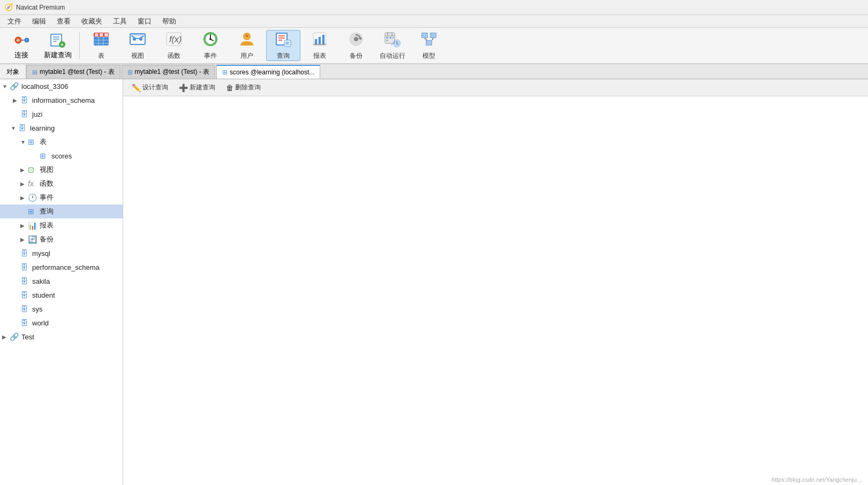 The height and width of the screenshot is (485, 868). Describe the element at coordinates (61, 239) in the screenshot. I see `sidebar-item-backups: ▶ 🔄 备份` at that location.